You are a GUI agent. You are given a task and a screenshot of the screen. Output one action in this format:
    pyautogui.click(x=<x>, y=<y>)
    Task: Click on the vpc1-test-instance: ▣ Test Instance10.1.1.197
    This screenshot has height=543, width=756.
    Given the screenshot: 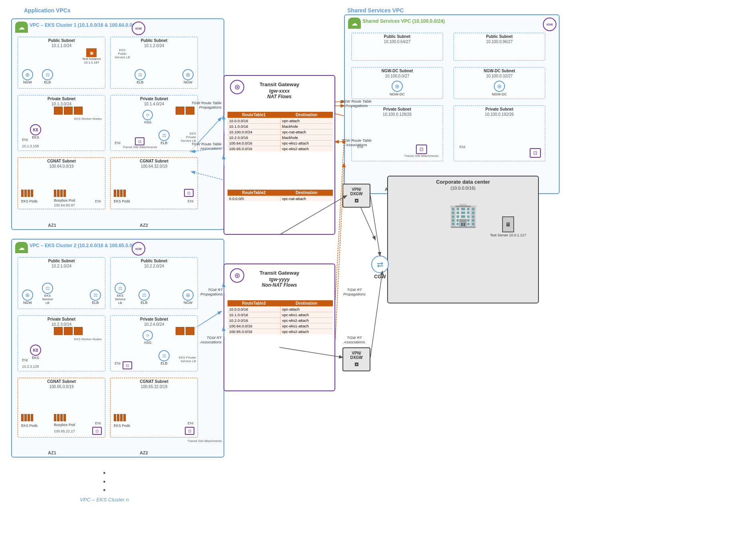 What is the action you would take?
    pyautogui.click(x=92, y=56)
    